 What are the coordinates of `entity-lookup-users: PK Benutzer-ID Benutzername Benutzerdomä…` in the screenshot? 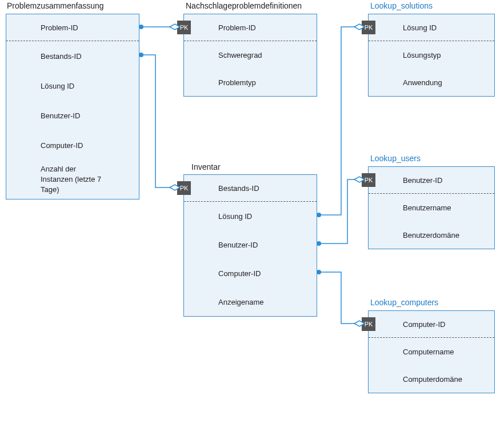 It's located at (431, 208).